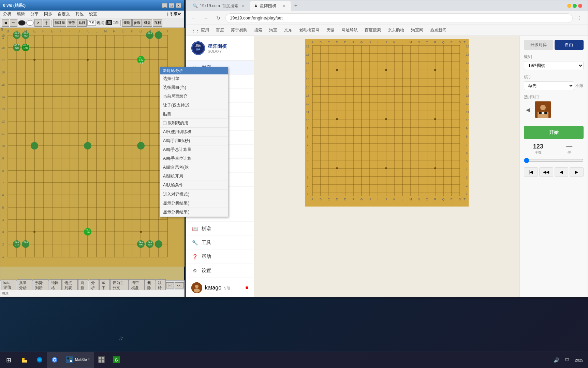  What do you see at coordinates (218, 18) in the screenshot?
I see `reload-btn: ↻` at bounding box center [218, 18].